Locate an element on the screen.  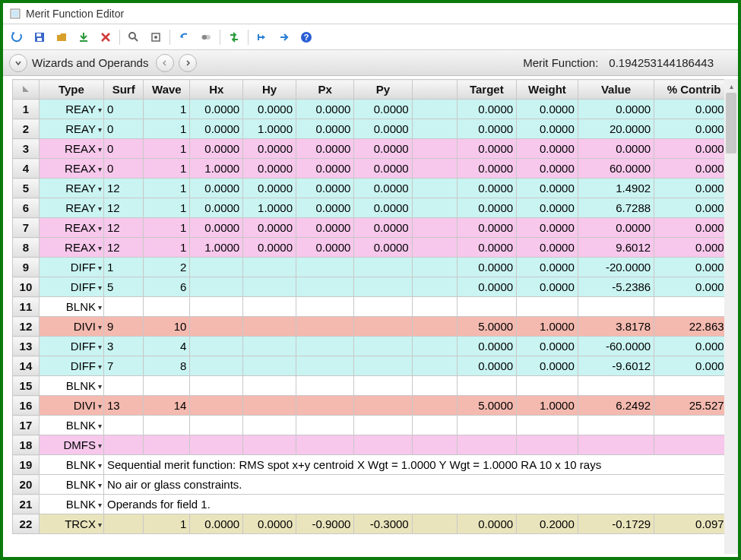
comment-cell: Operands for field 1. is located at coordinates (418, 505).